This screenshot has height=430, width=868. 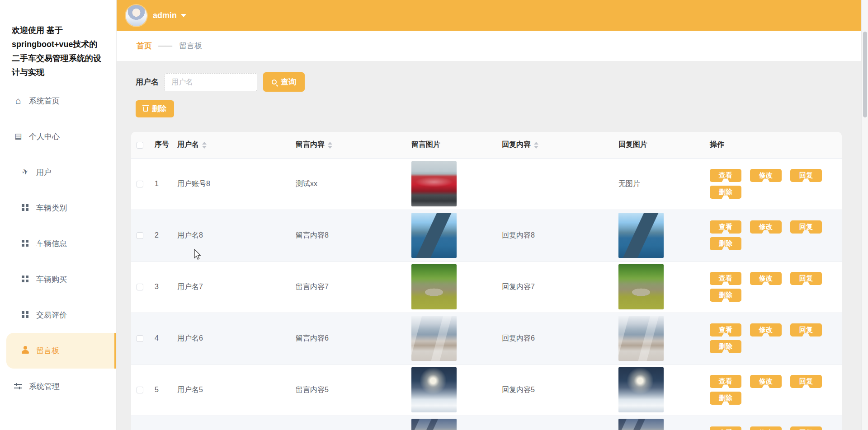 I want to click on sidebar-item-7: 留言板, so click(x=61, y=351).